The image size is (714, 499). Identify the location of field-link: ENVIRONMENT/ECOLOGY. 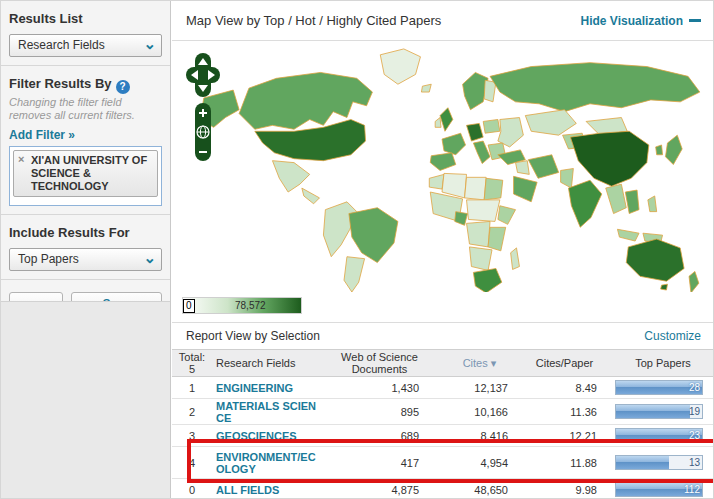
(266, 463).